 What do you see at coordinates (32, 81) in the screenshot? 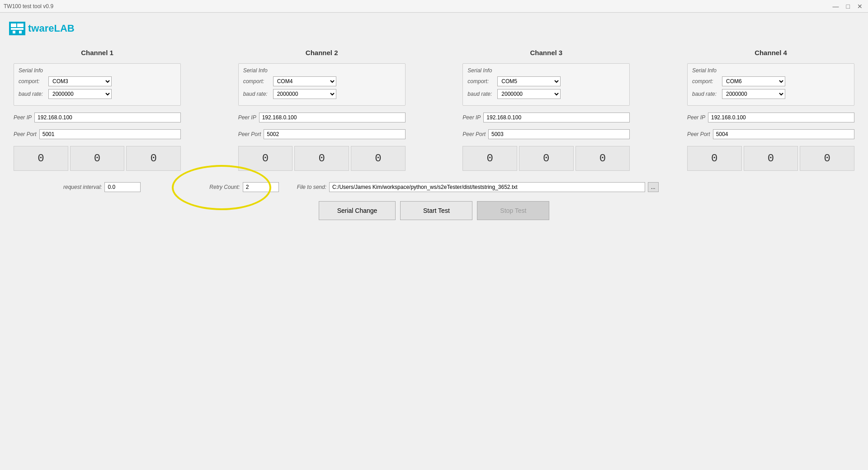
I see `comport-label-1: comport:` at bounding box center [32, 81].